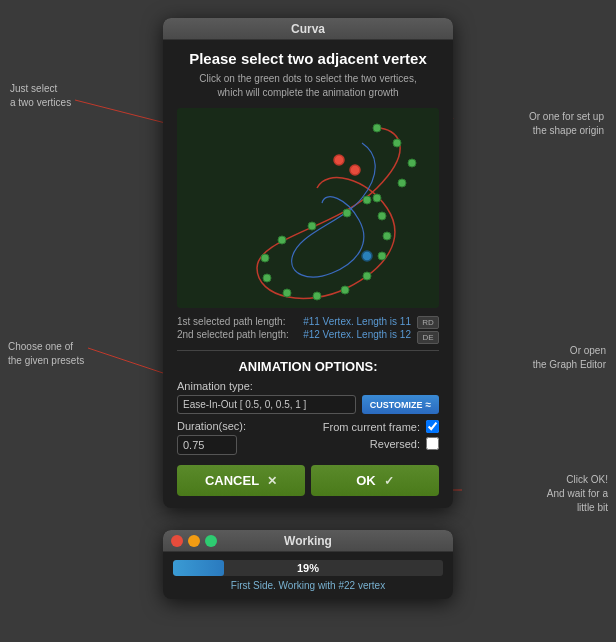 The image size is (616, 642). Describe the element at coordinates (308, 86) in the screenshot. I see `dialog-header-subtitle: Click on the green dots to select the tw…` at that location.